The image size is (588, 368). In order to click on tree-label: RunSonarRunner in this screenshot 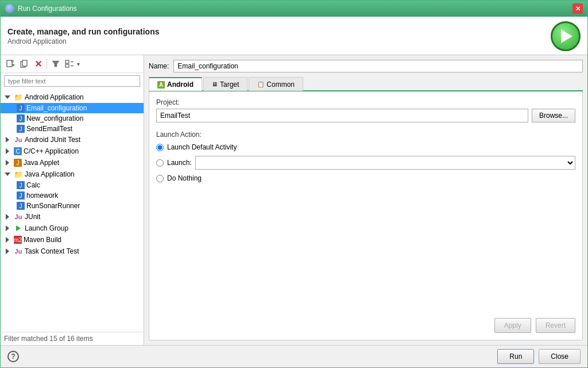, I will do `click(53, 206)`.